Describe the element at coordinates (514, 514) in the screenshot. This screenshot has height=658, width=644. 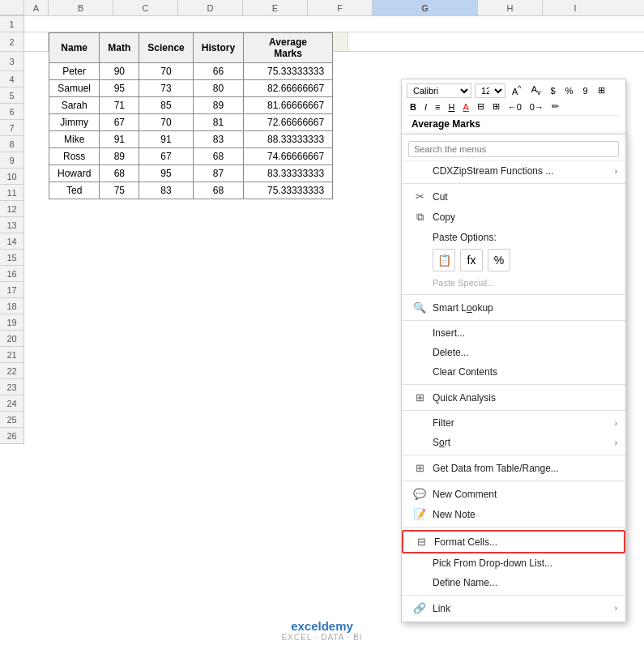
I see `ctx-new-note: 📝 New Note` at that location.